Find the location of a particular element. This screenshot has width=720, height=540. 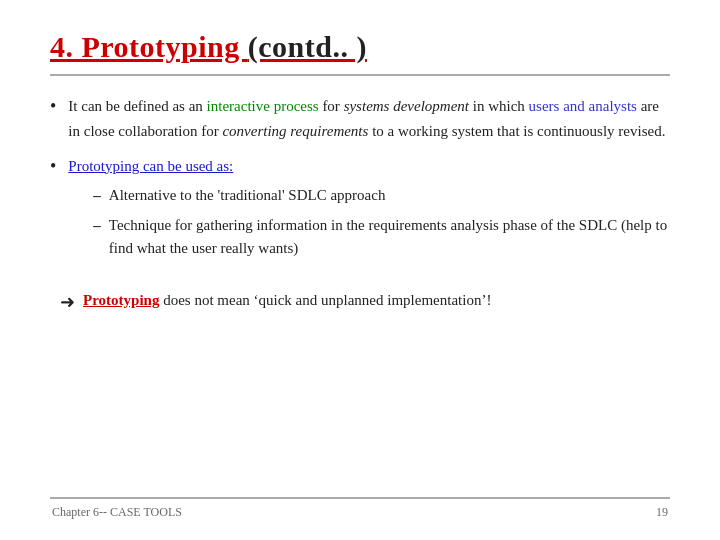

arrow-text: Prototyping does not mean ‘quick and unp… is located at coordinates (287, 300).